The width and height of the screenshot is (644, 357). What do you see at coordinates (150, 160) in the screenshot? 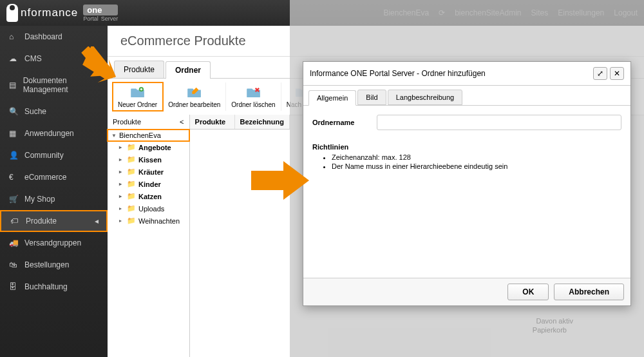
I see `tree-item-label: Kissen` at bounding box center [150, 160].